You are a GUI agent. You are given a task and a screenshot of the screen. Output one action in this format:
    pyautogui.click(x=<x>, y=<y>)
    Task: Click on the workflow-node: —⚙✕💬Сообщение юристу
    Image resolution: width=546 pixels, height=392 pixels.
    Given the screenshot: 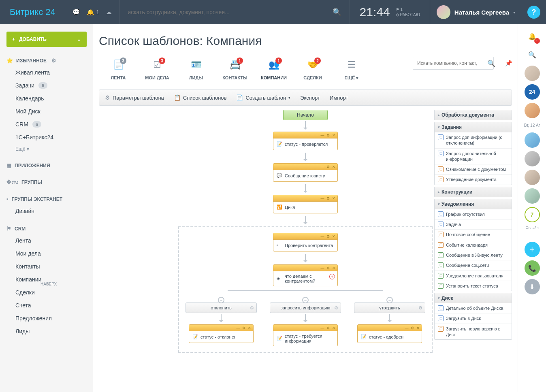 What is the action you would take?
    pyautogui.click(x=305, y=173)
    